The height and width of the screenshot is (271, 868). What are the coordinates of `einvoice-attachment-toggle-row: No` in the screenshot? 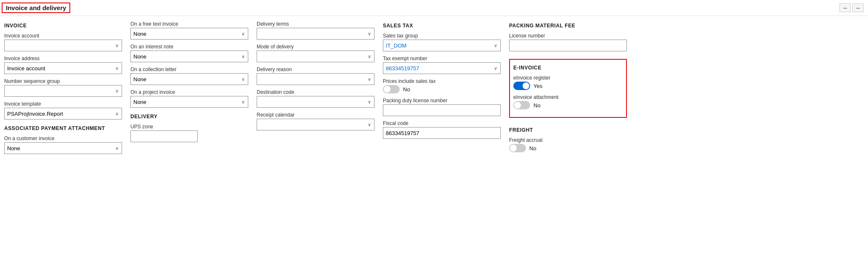 It's located at (568, 105).